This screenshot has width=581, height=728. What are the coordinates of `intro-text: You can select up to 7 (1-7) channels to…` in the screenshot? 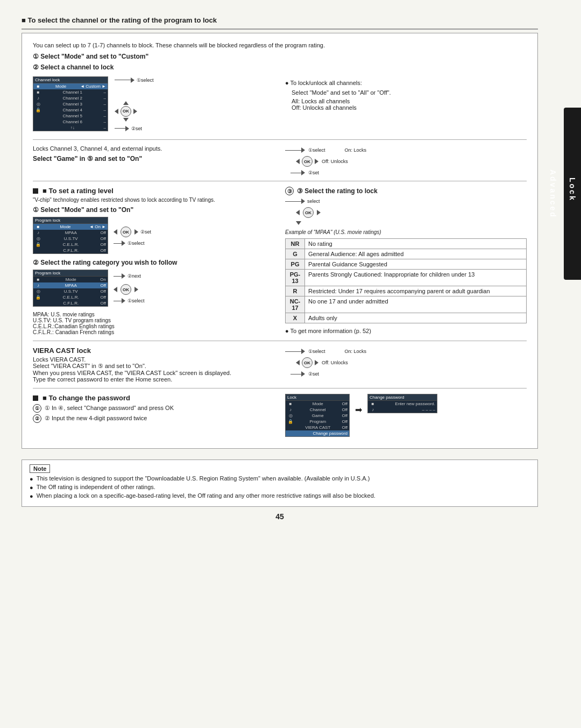 It's located at (280, 45).